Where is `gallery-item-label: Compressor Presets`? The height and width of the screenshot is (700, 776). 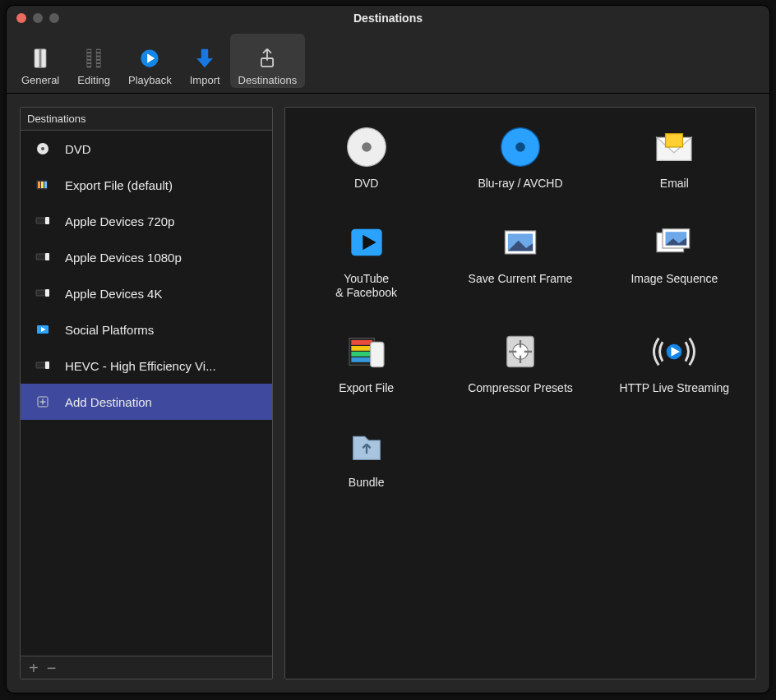
gallery-item-label: Compressor Presets is located at coordinates (520, 389).